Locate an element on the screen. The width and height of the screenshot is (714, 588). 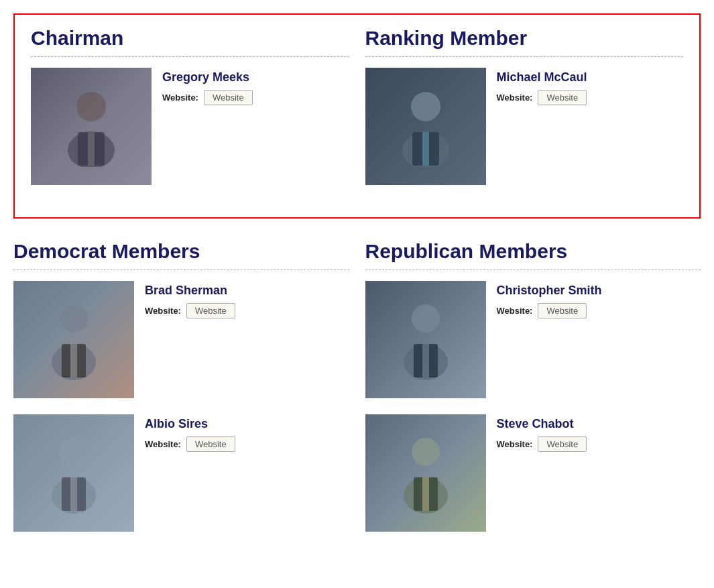
chairman-title: Chairman is located at coordinates (190, 38).